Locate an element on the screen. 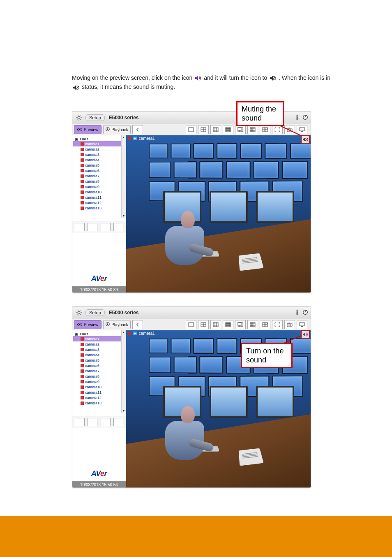 This screenshot has height=557, width=392. camera-viewport: ● camera1 is located at coordinates (219, 214).